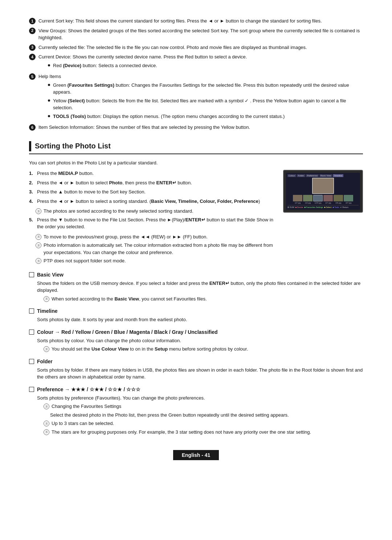 This screenshot has width=392, height=540. What do you see at coordinates (344, 207) in the screenshot?
I see `tv-btn-return: ↩ Return` at bounding box center [344, 207].